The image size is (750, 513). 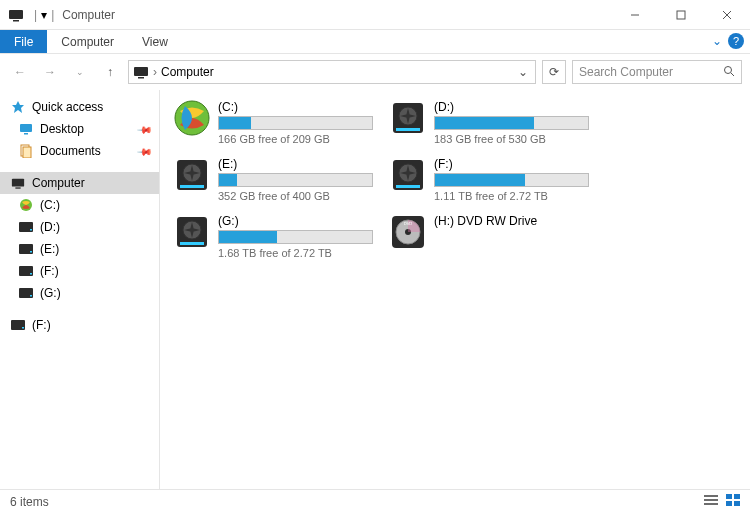 What do you see at coordinates (80, 293) in the screenshot?
I see `sidebar-drive-g: (G:)` at bounding box center [80, 293].